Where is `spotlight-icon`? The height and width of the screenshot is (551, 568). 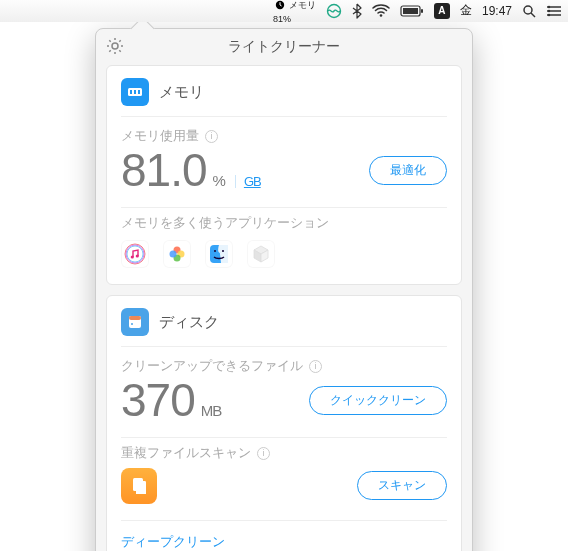 spotlight-icon is located at coordinates (529, 11).